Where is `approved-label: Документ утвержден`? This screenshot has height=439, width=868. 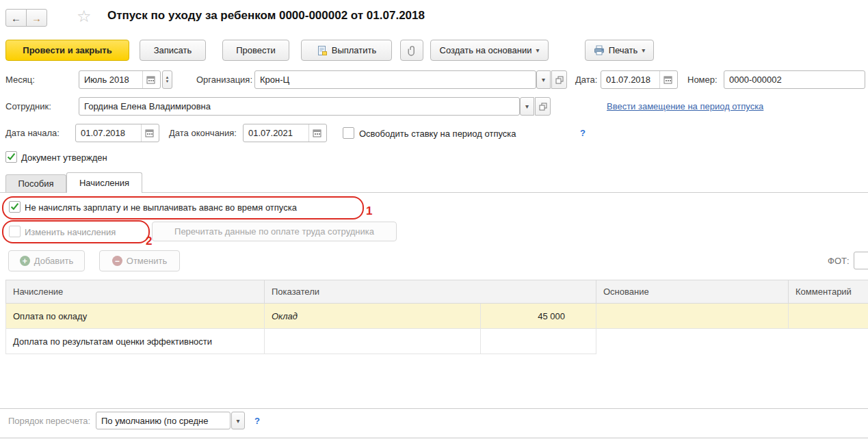 approved-label: Документ утвержден is located at coordinates (64, 157).